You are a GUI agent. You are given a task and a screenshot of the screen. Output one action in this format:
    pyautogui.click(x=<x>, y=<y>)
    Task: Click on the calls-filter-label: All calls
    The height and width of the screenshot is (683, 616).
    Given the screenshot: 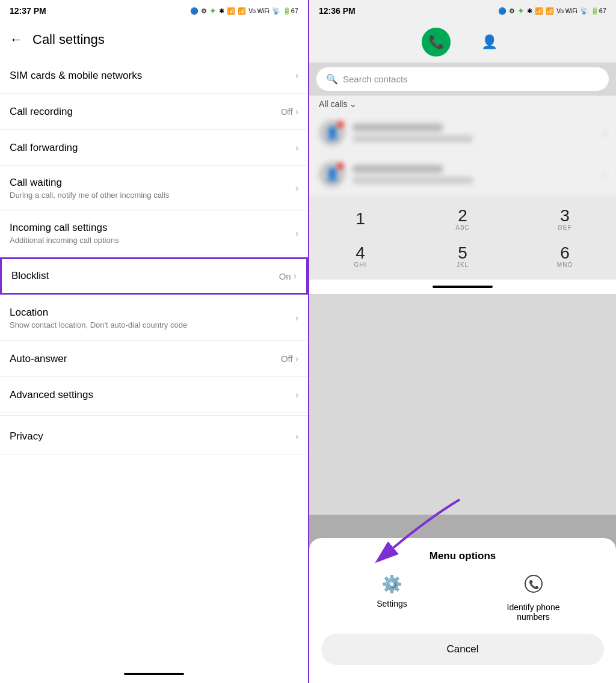 What is the action you would take?
    pyautogui.click(x=333, y=104)
    